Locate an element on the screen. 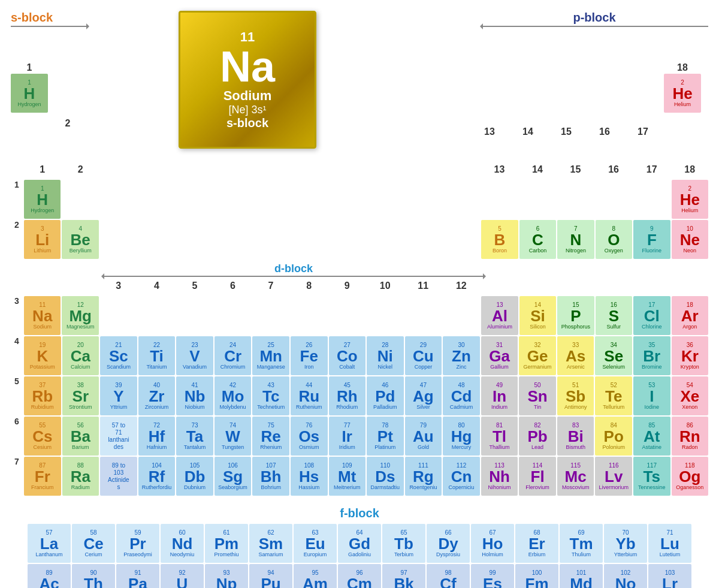  el-Fl: 114 Fl Flerovium is located at coordinates (537, 476).